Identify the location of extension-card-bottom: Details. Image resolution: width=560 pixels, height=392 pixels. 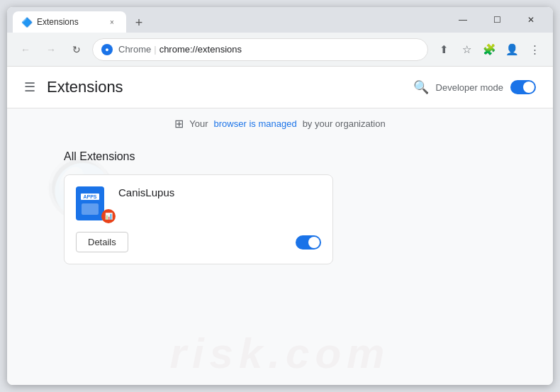
(198, 242).